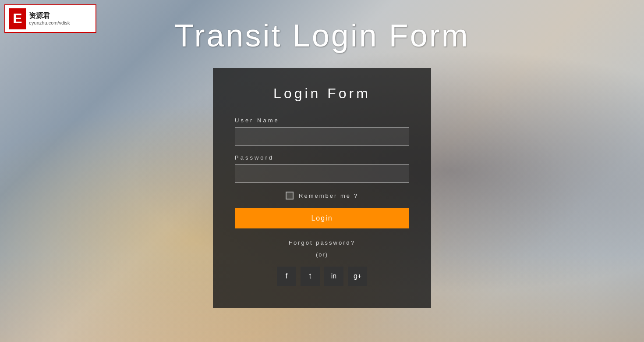 The image size is (644, 342). Describe the element at coordinates (322, 243) in the screenshot. I see `forgot-password-link: Forgot password?` at that location.